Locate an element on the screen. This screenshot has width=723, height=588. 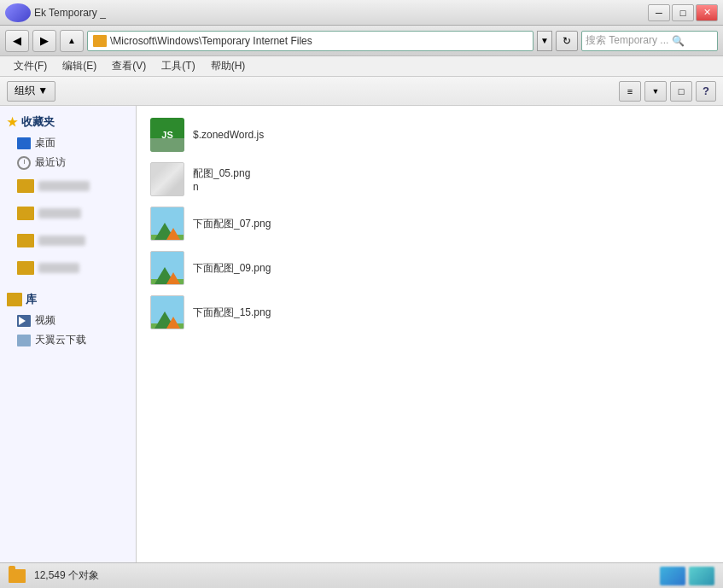
title-bar-left: Ek Temporary _ is located at coordinates (55, 13).